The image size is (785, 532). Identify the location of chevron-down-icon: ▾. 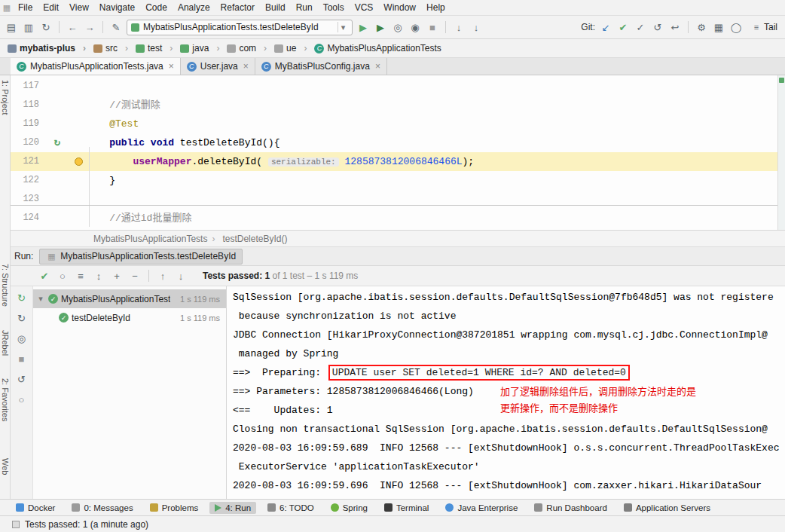
(41, 298).